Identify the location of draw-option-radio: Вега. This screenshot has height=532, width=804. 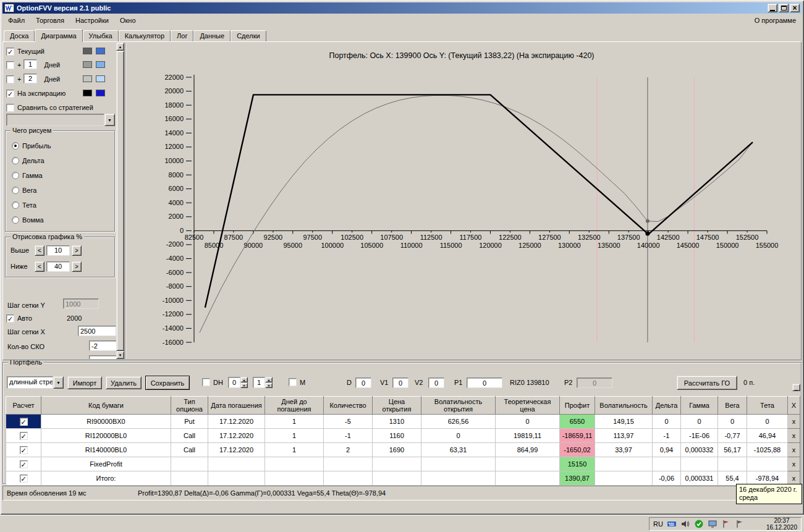
(24, 190).